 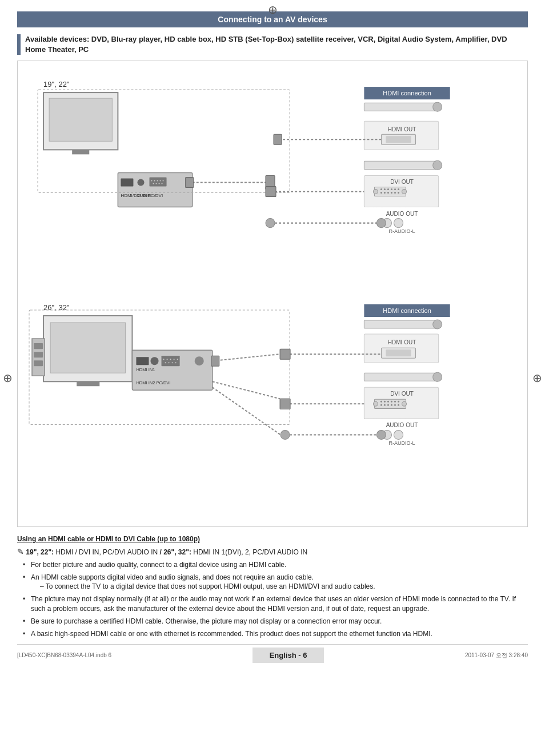 I want to click on bullet-list: For better picture and audio quality, co…, so click(x=275, y=600).